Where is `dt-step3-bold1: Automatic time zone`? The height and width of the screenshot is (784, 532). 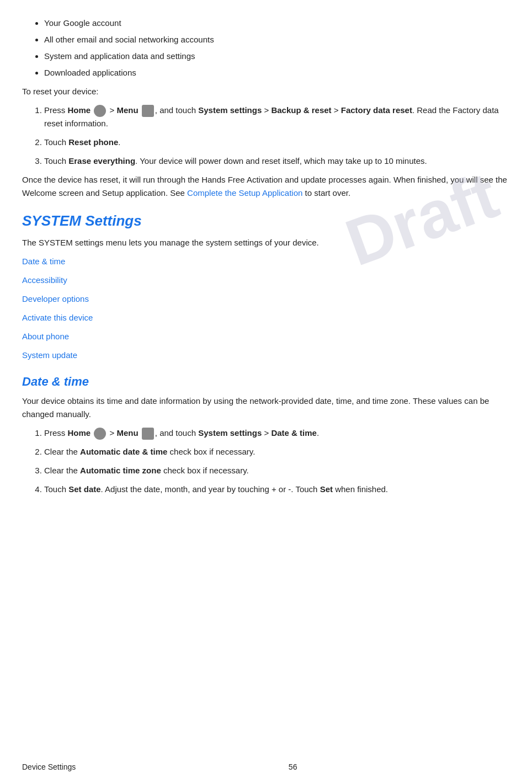
dt-step3-bold1: Automatic time zone is located at coordinates (120, 470).